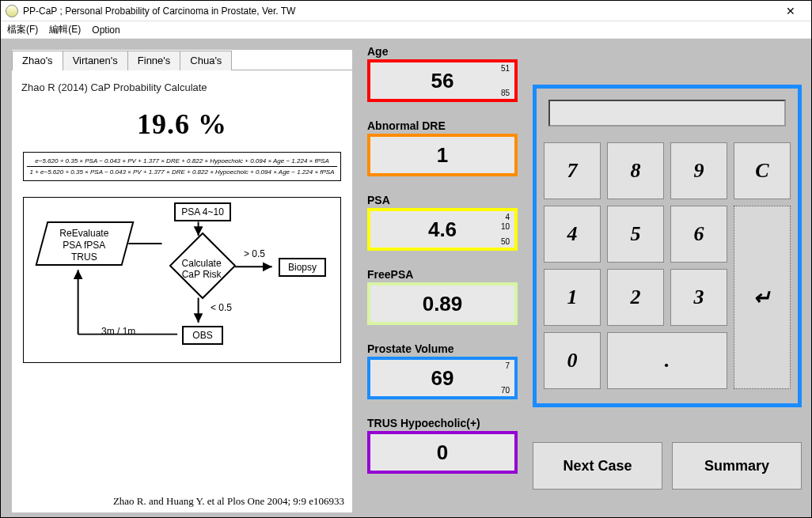  Describe the element at coordinates (442, 148) in the screenshot. I see `field-dre: Abnormal DRE 1` at that location.